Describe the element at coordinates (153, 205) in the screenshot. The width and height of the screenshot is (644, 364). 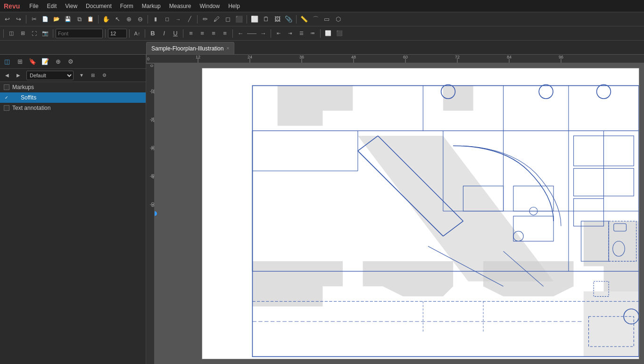
I see `svg-text: 60` at that location.